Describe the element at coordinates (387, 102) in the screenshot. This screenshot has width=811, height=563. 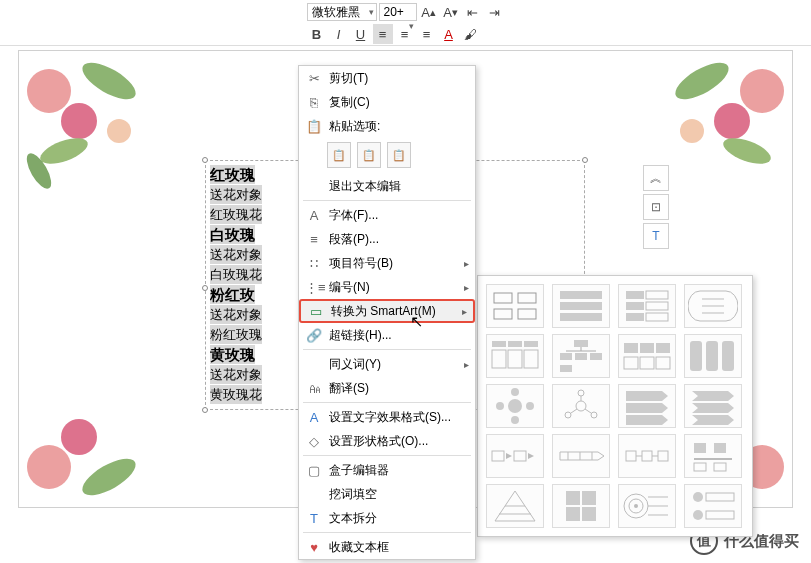
I see `menu-copy: ⎘复制(C)` at that location.